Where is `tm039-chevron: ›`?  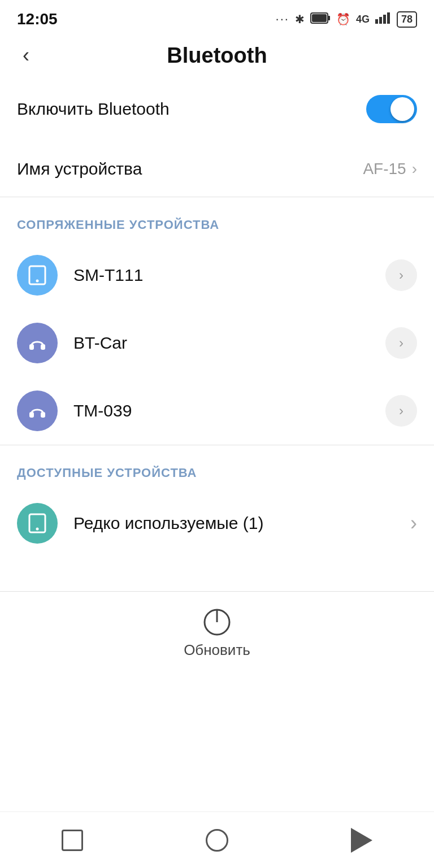
tm039-chevron: › is located at coordinates (401, 411).